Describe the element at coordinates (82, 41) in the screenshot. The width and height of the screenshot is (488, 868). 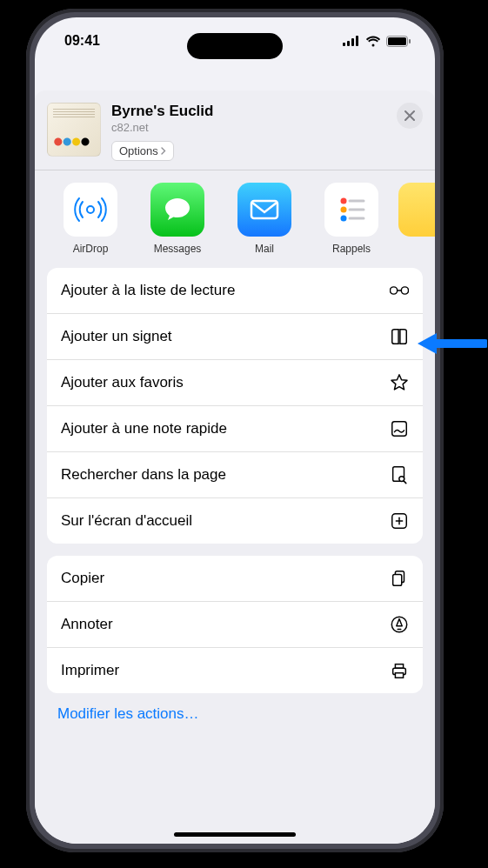
I see `status-time: 09:41` at that location.